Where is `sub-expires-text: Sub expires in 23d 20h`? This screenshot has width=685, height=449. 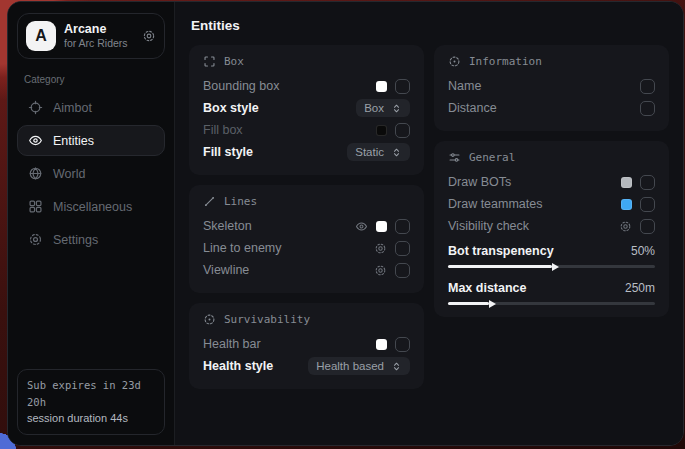
sub-expires-text: Sub expires in 23d 20h is located at coordinates (91, 394).